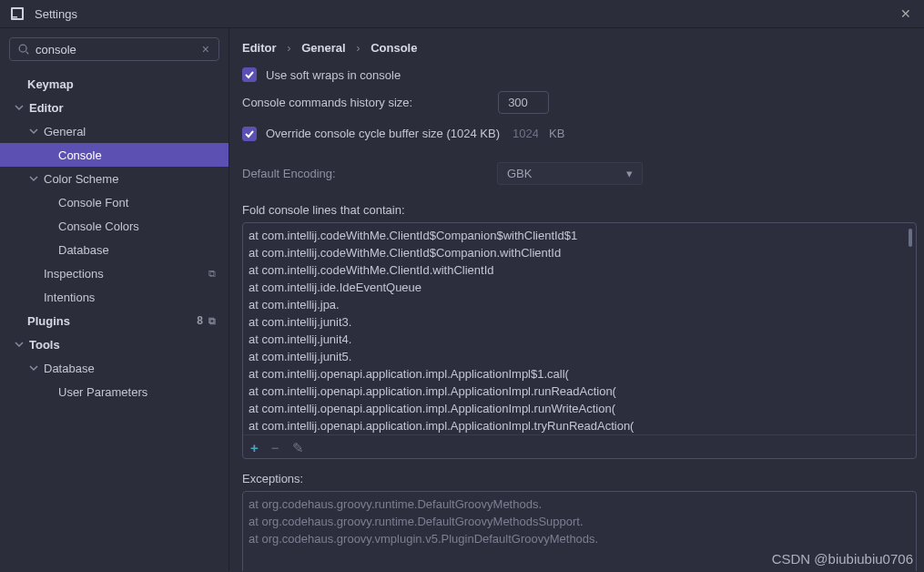  What do you see at coordinates (24, 49) in the screenshot?
I see `search-icon` at bounding box center [24, 49].